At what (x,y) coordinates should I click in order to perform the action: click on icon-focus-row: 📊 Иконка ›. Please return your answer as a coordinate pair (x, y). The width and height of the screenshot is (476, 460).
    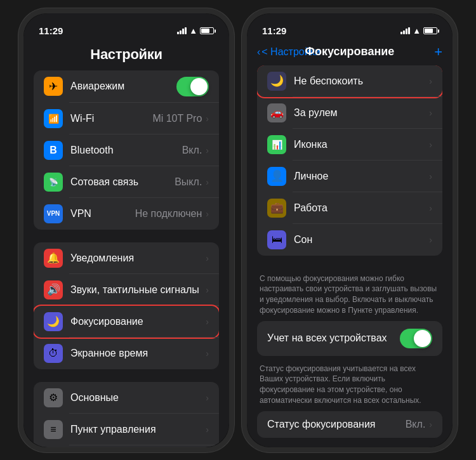
    Looking at the image, I should click on (350, 145).